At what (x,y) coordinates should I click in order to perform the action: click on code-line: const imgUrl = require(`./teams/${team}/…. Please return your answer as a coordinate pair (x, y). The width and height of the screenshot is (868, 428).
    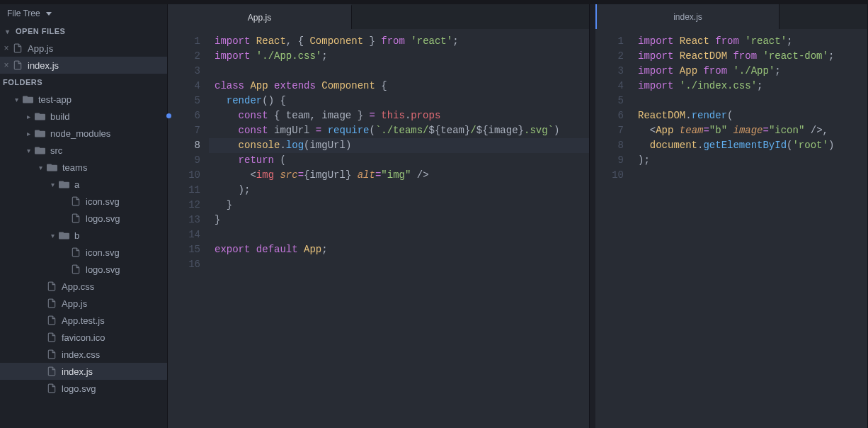
    Looking at the image, I should click on (399, 130).